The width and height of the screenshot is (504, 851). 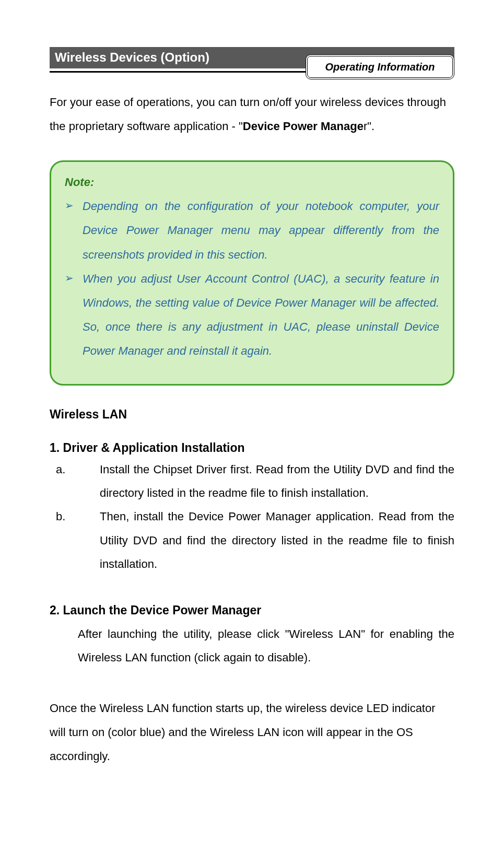 What do you see at coordinates (380, 67) in the screenshot?
I see `header-badge: Operating Information` at bounding box center [380, 67].